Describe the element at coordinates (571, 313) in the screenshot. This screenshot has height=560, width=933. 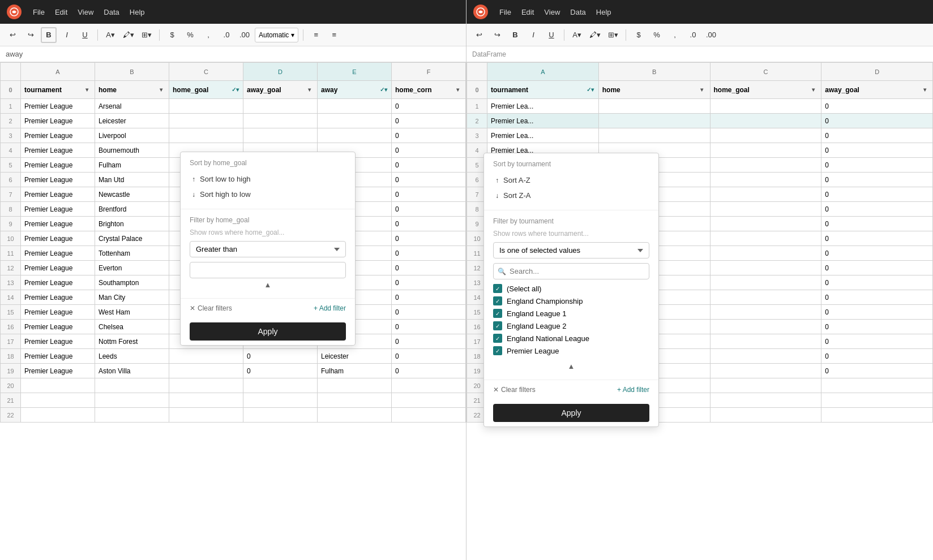
I see `checkbox-england-league-1: ✓ England League 1` at that location.